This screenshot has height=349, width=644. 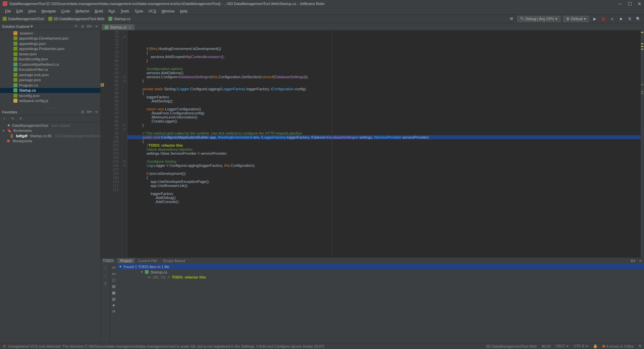 I want to click on menu-edit: Edit, so click(x=19, y=11).